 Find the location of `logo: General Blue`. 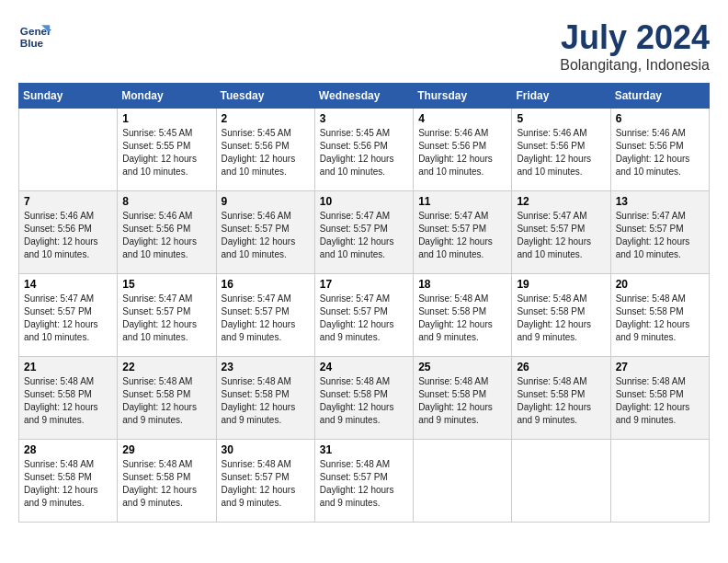

logo: General Blue is located at coordinates (35, 35).